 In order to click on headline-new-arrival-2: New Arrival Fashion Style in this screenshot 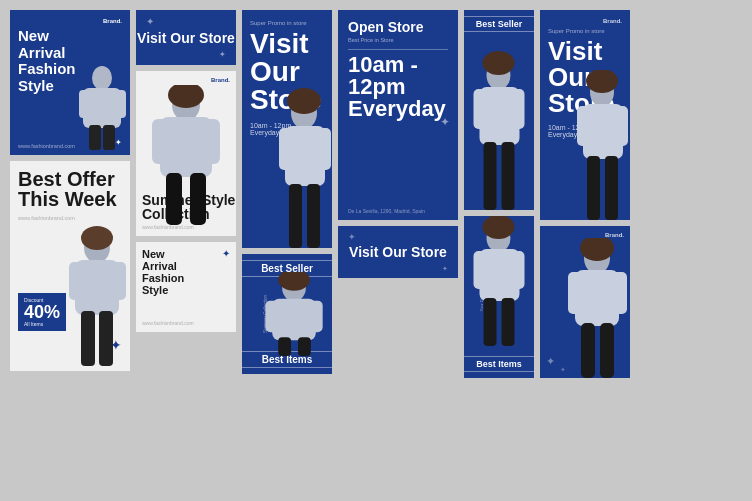, I will do `click(172, 272)`.